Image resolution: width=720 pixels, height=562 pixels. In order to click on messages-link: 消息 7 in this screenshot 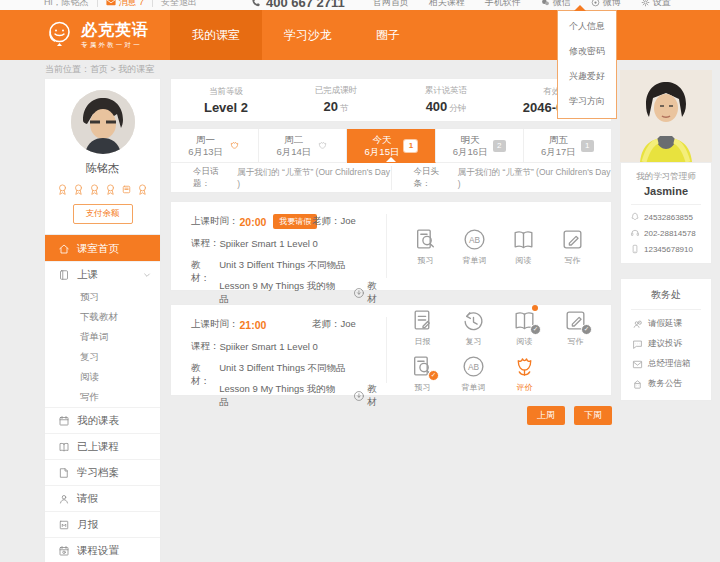, I will do `click(126, 4)`.